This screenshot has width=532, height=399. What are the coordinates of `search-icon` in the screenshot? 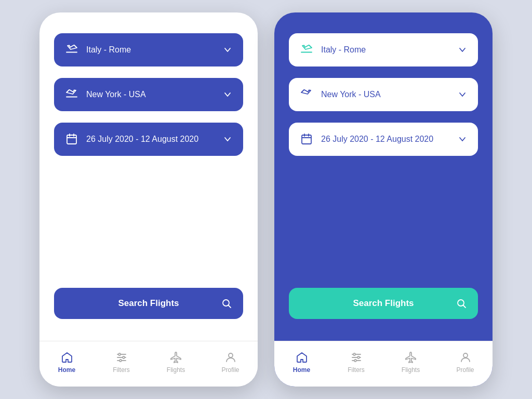 It's located at (227, 303).